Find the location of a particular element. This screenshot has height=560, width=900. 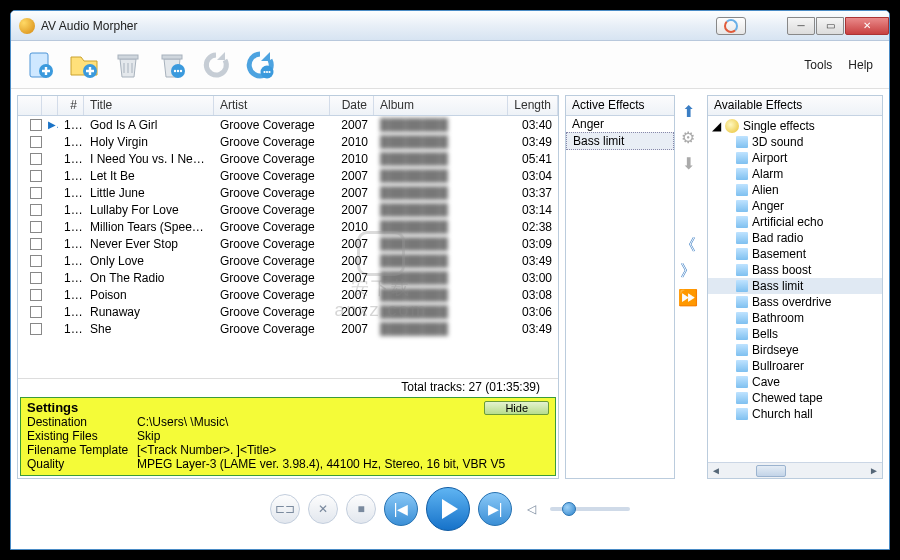

effect-item: Bathroom is located at coordinates (795, 318).